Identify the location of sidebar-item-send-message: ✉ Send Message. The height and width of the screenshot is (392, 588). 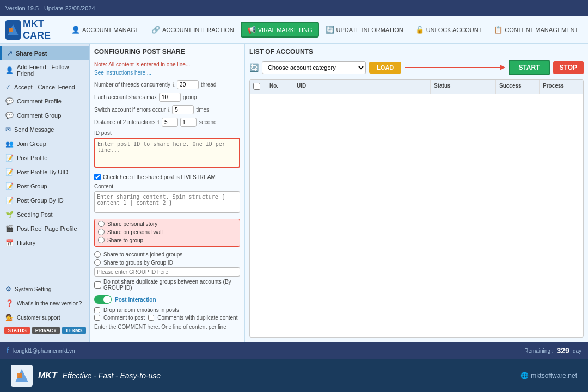
(45, 130).